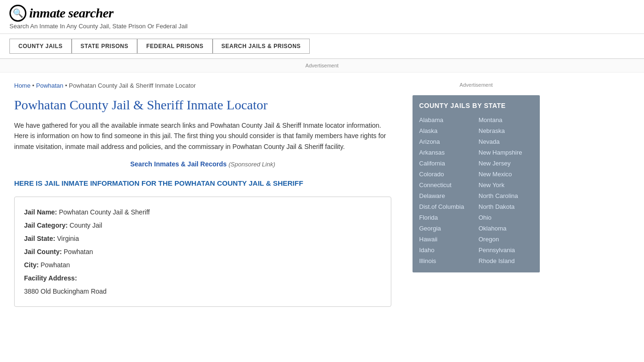 The width and height of the screenshot is (644, 362). Describe the element at coordinates (476, 194) in the screenshot. I see `sidebar: Advertisement COUNTY JAILS BY STATE Alab…` at that location.